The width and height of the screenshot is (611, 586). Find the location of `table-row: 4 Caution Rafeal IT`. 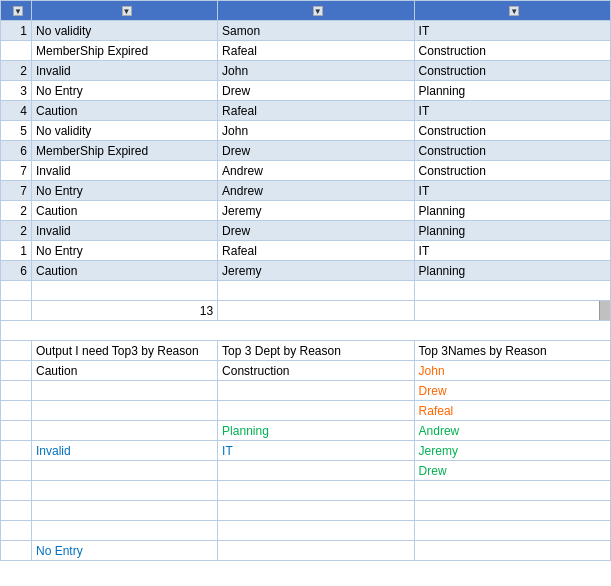

table-row: 4 Caution Rafeal IT is located at coordinates (306, 111).